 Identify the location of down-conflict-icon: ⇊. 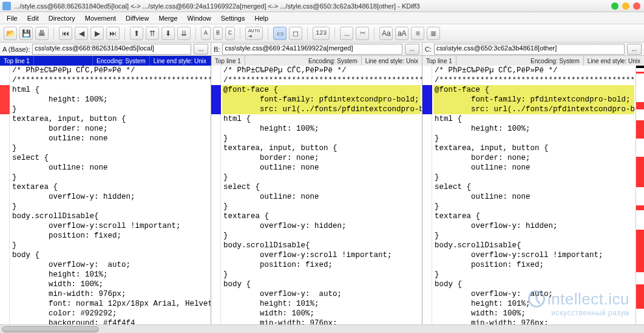
(184, 33).